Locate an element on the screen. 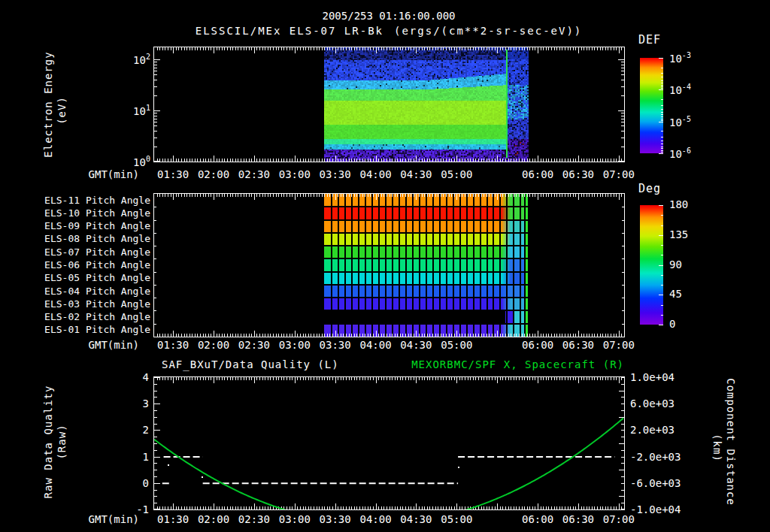 The image size is (770, 532). time-tick-label-middle: 02:30 is located at coordinates (254, 345).